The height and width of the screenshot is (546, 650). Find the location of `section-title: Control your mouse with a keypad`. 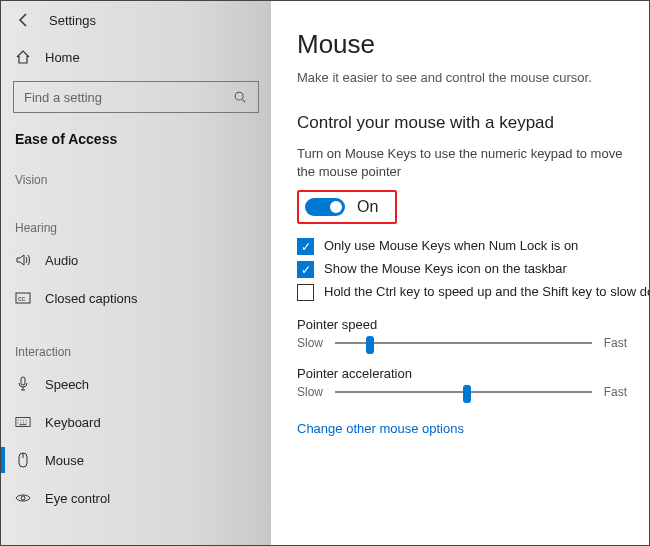

section-title: Control your mouse with a keypad is located at coordinates (462, 123).